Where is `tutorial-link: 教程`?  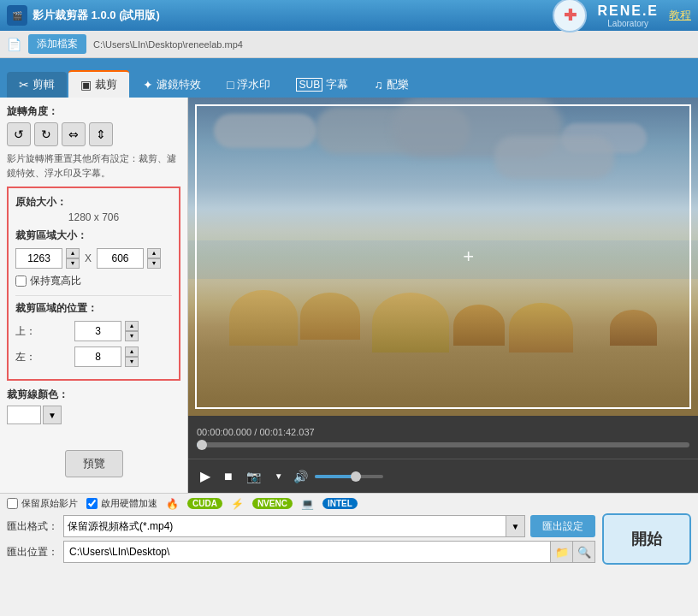 tutorial-link: 教程 is located at coordinates (680, 15).